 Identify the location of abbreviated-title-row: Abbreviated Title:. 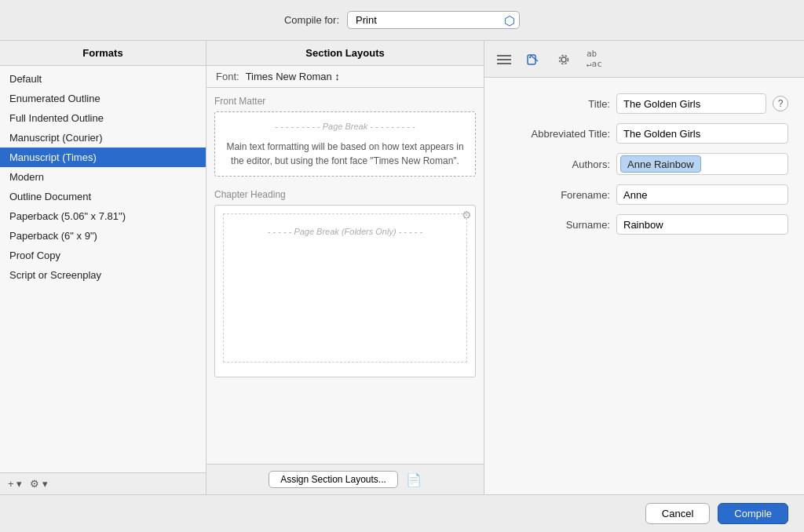
(644, 133).